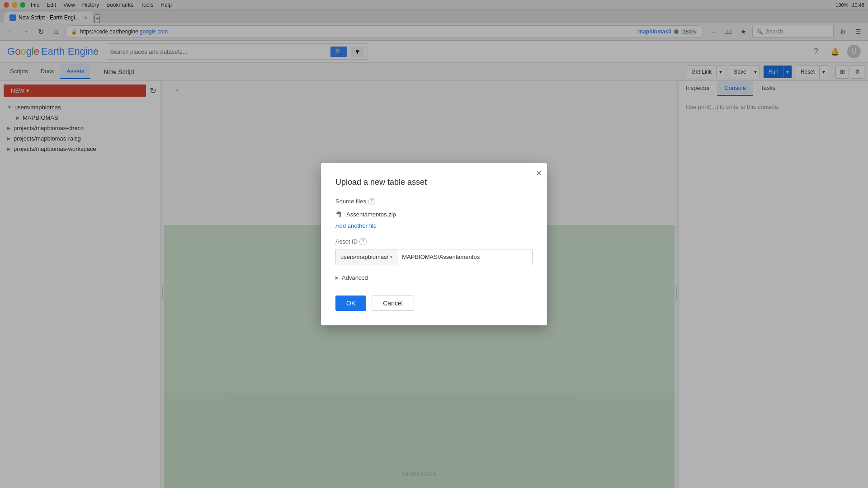 The image size is (868, 488). I want to click on file-name: Assentamentos.zip, so click(371, 214).